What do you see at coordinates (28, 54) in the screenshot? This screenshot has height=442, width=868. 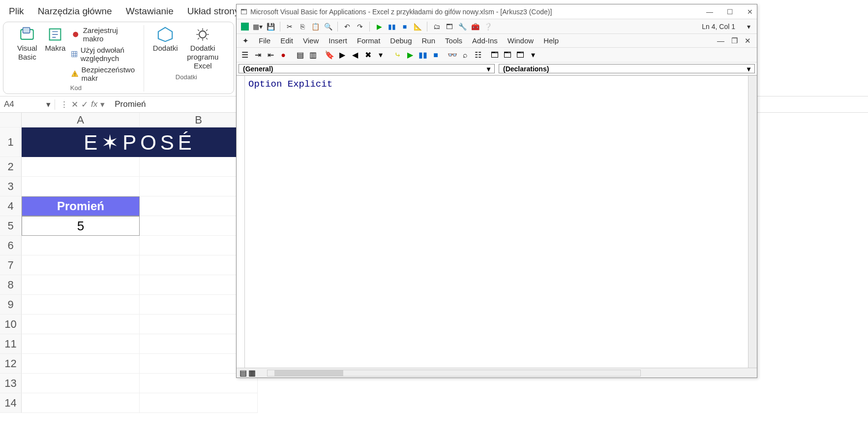 I see `visual-basic-button: Visual Basic` at bounding box center [28, 54].